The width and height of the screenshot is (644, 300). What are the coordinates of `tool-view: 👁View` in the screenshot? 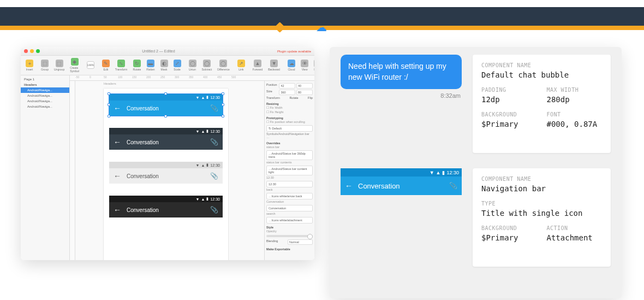 It's located at (305, 66).